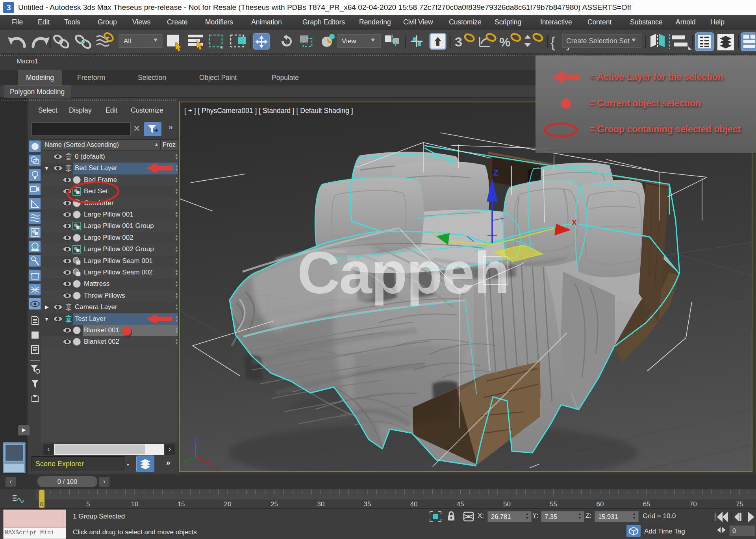 Image resolution: width=756 pixels, height=539 pixels. I want to click on svg-text: 30, so click(321, 504).